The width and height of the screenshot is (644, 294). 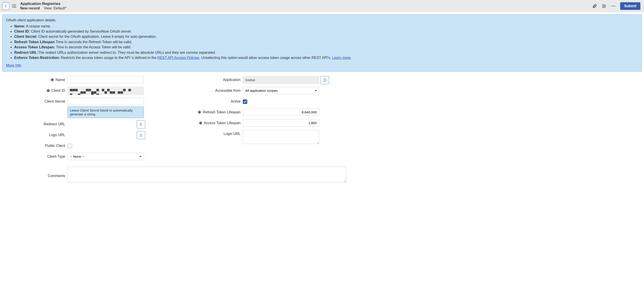 I want to click on row-client-secret: Client Secret Leave Client Secret blank …, so click(x=88, y=108).